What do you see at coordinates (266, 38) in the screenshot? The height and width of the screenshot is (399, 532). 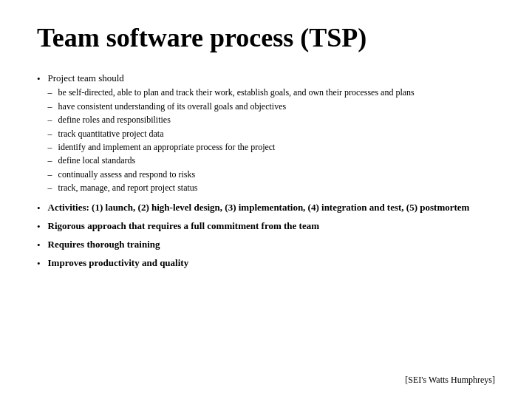 I see `page-title: Team software process (TSP)` at bounding box center [266, 38].